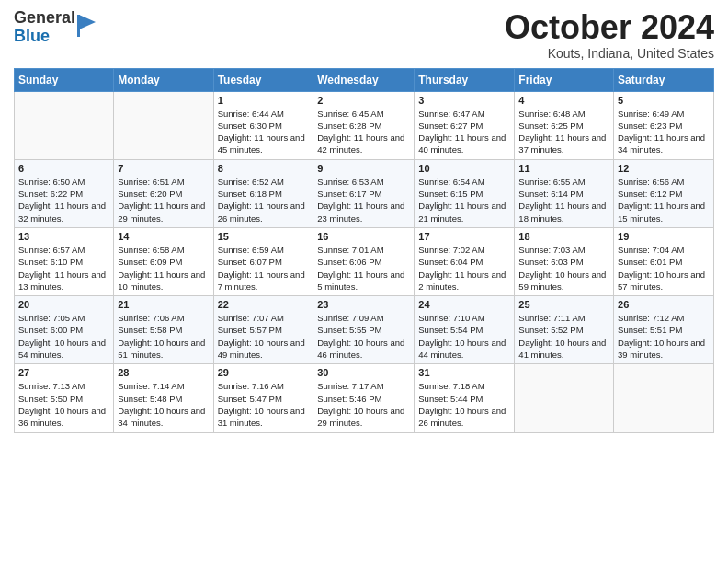 The height and width of the screenshot is (563, 728). I want to click on calendar-cell: 6Sunrise: 6:50 AM Sunset: 6:22 PM Daylig…, so click(64, 193).